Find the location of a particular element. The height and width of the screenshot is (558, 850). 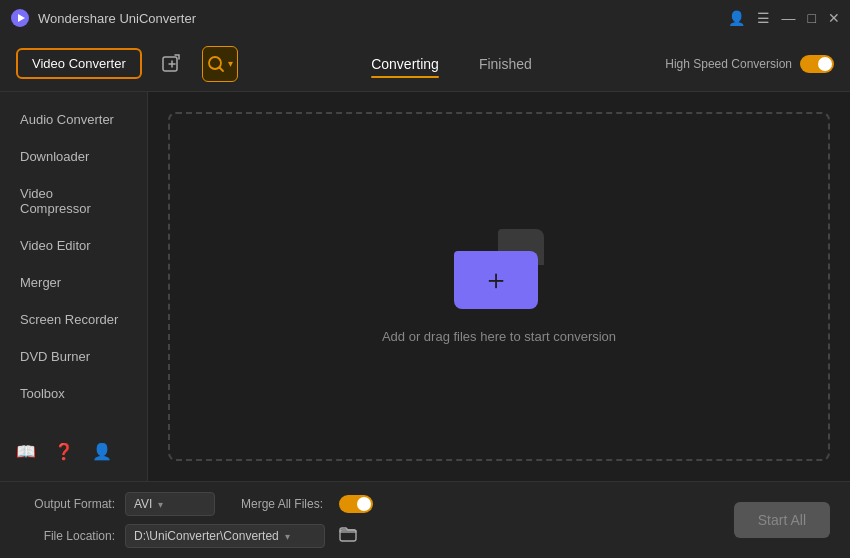

add-file-btn is located at coordinates (172, 64).